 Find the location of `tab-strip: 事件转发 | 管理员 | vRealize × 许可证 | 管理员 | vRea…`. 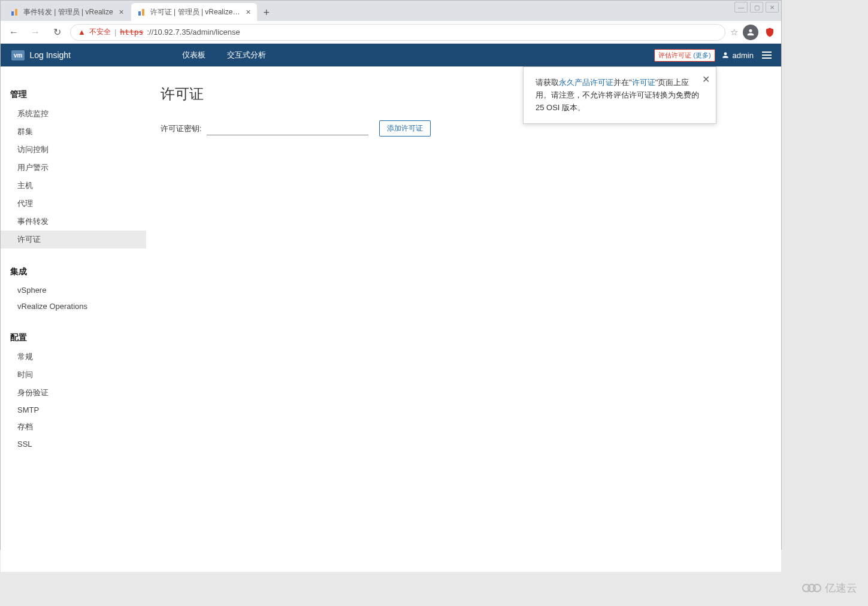

tab-strip: 事件转发 | 管理员 | vRealize × 许可证 | 管理员 | vRea… is located at coordinates (391, 11).